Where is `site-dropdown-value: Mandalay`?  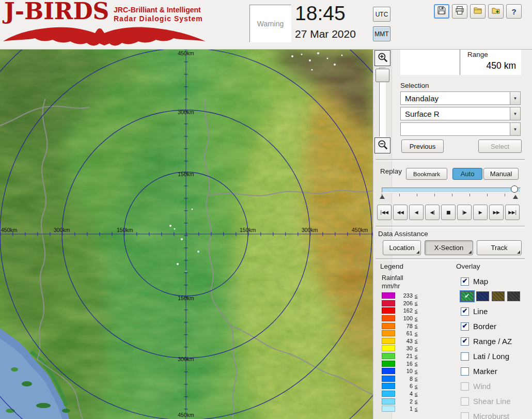 site-dropdown-value: Mandalay is located at coordinates (421, 98).